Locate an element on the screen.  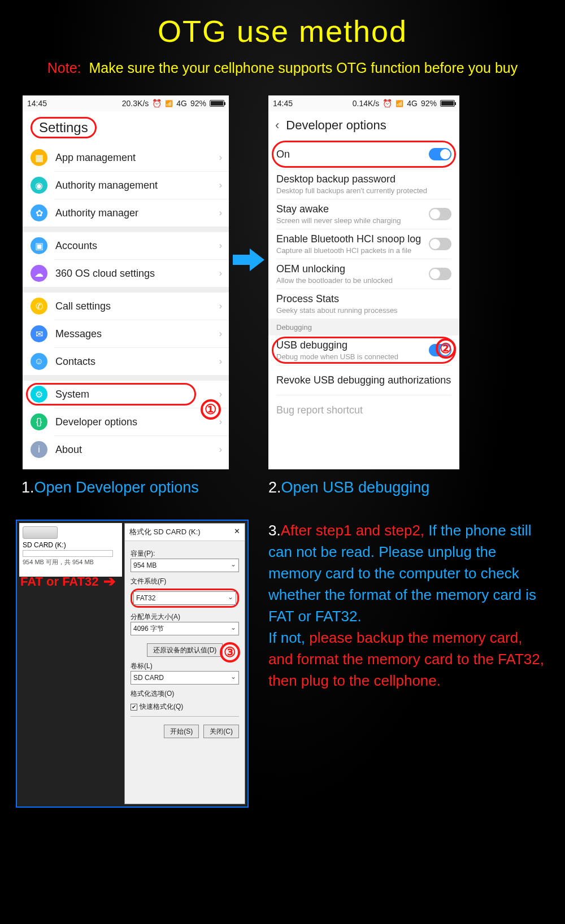
settings-header: Settings is located at coordinates (125, 128).